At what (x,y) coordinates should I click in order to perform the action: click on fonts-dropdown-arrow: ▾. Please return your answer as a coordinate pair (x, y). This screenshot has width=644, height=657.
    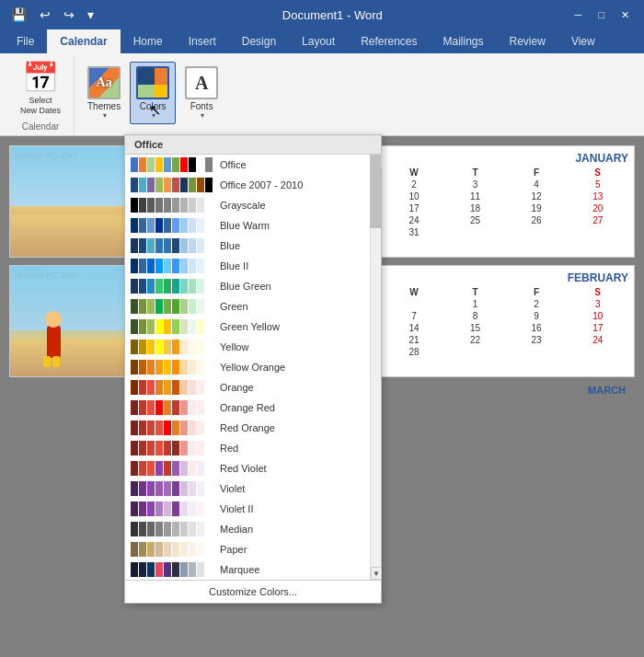
    Looking at the image, I should click on (202, 116).